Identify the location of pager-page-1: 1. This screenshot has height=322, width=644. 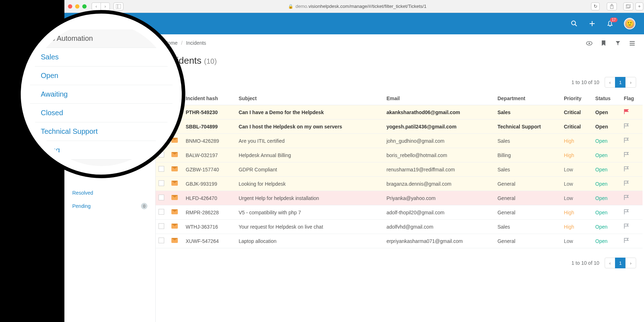
(620, 82).